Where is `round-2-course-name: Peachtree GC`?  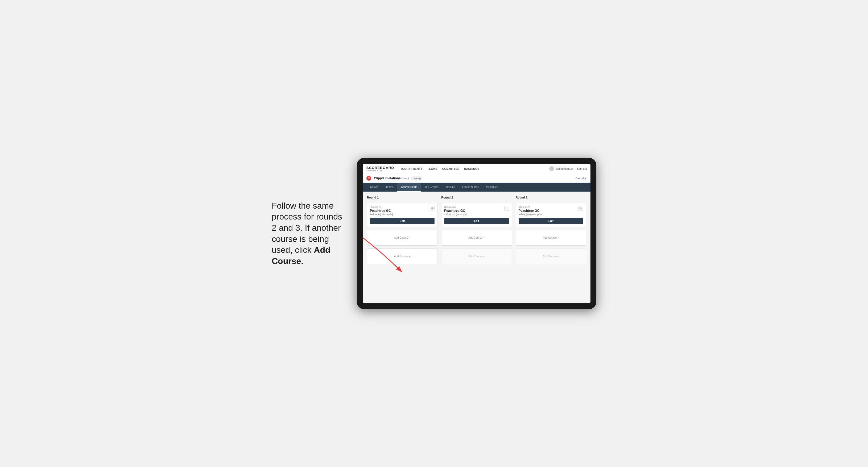 round-2-course-name: Peachtree GC is located at coordinates (456, 211).